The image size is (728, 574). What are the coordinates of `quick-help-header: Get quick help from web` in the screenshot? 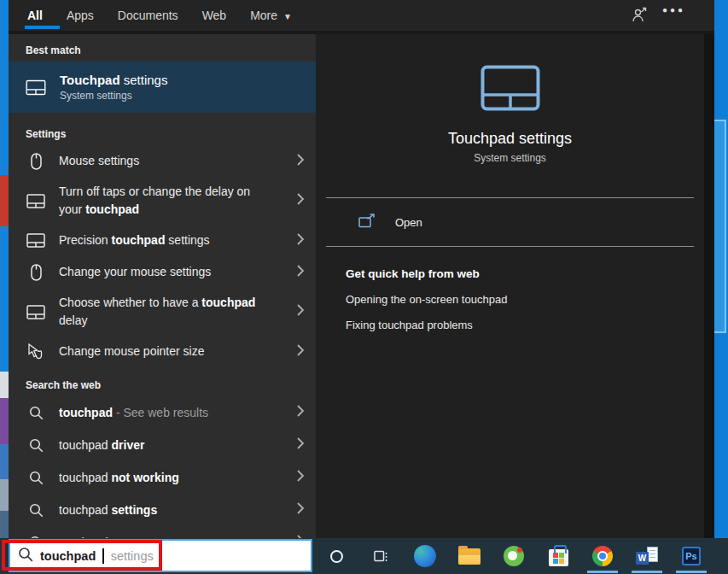 It's located at (525, 273).